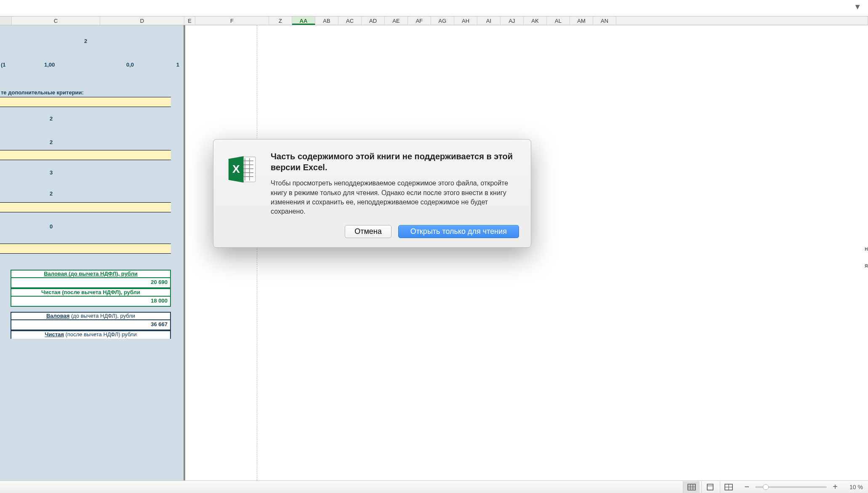 This screenshot has width=868, height=493. Describe the element at coordinates (466, 21) in the screenshot. I see `column-header-ah: AH` at that location.